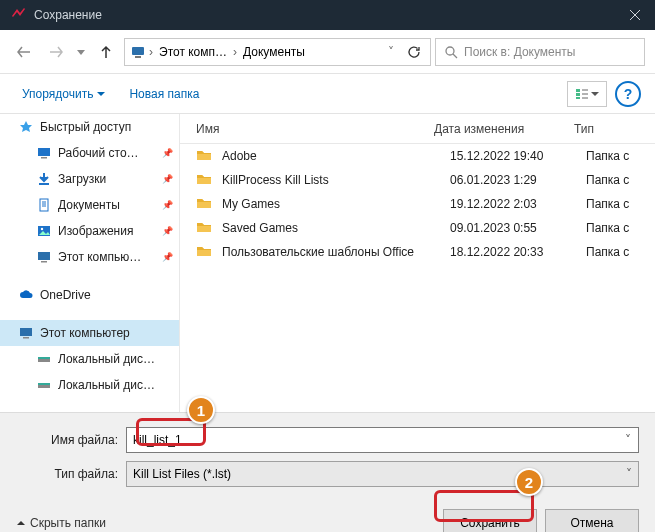 This screenshot has height=532, width=655. I want to click on sidebar-item-label: Локальный дис…, so click(106, 385).